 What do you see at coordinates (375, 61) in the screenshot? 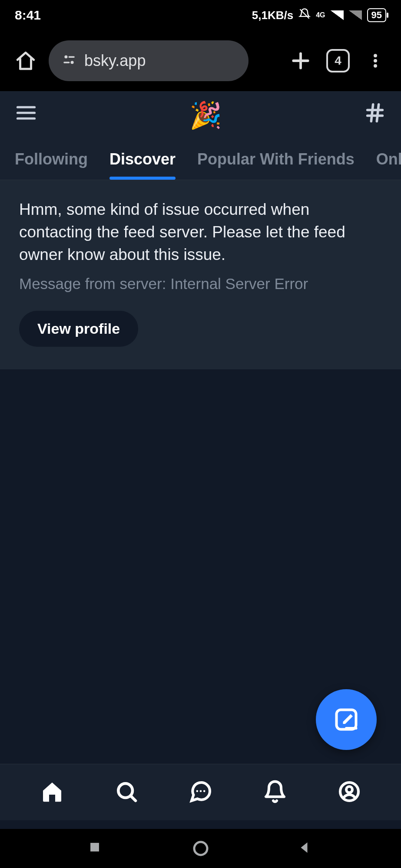
I see `overflow-menu-button` at bounding box center [375, 61].